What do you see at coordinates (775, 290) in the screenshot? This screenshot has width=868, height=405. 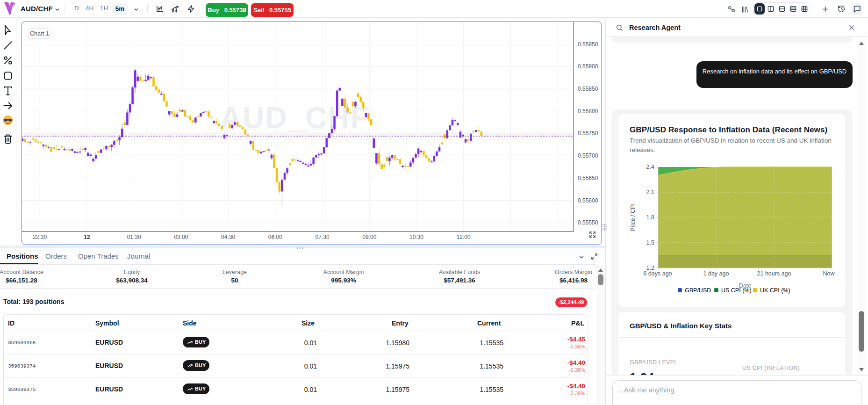 I see `svg-text: UK CPI (%)` at bounding box center [775, 290].